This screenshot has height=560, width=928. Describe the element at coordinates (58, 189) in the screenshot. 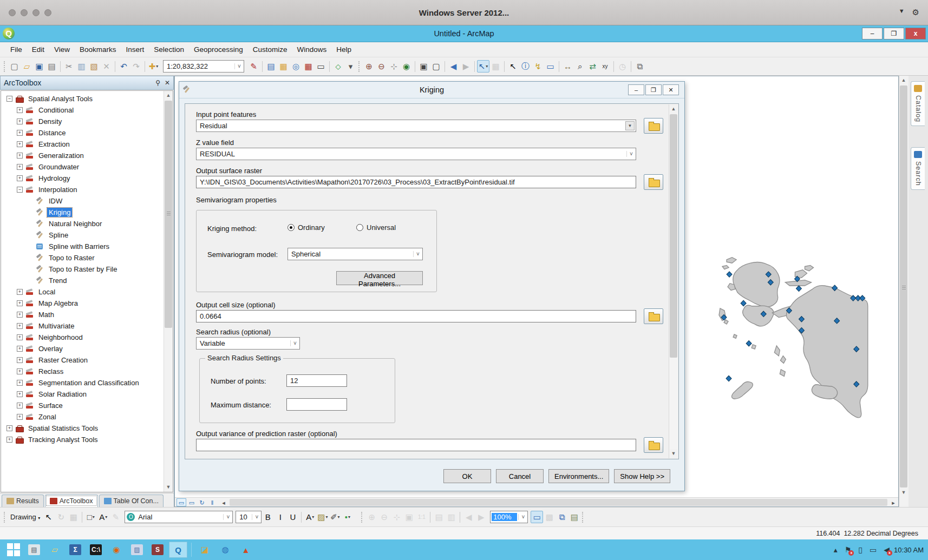

I see `tree-item-label: Interpolation` at that location.